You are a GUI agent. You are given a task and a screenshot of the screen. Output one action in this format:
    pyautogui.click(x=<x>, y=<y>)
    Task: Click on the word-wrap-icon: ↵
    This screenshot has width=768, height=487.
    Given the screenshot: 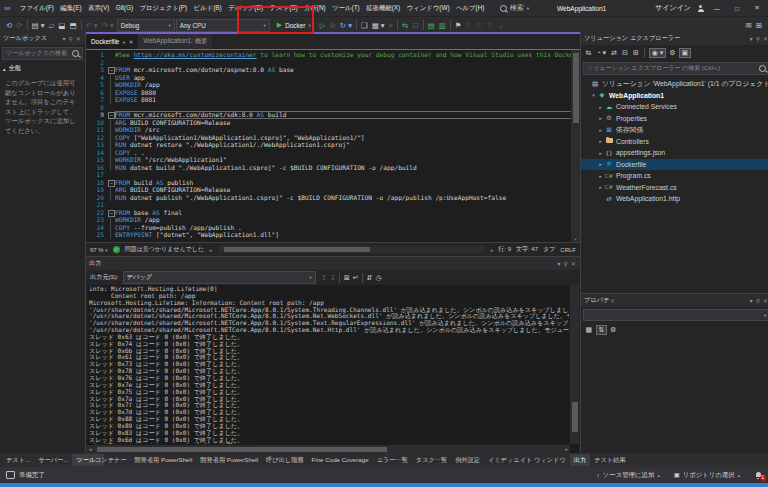 What is the action you would take?
    pyautogui.click(x=356, y=278)
    